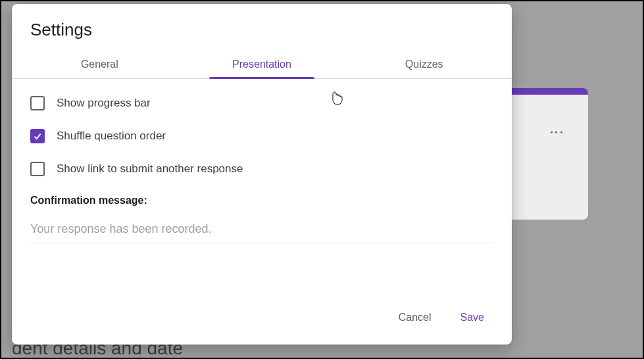  I want to click on cancel-button: Cancel, so click(415, 318).